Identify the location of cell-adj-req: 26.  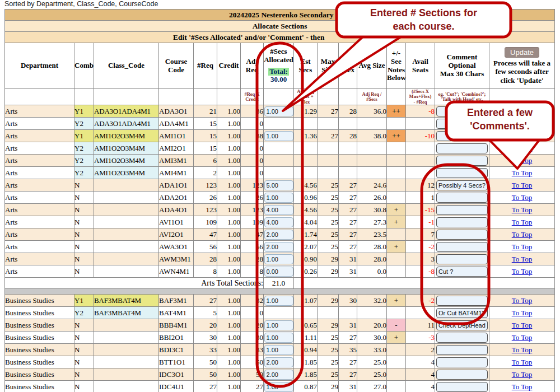
(252, 198).